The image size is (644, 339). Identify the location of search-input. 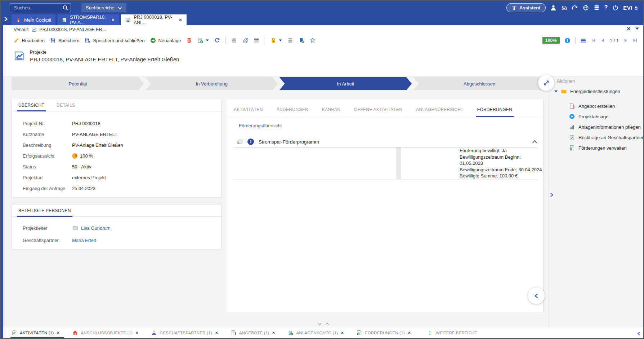
(38, 8).